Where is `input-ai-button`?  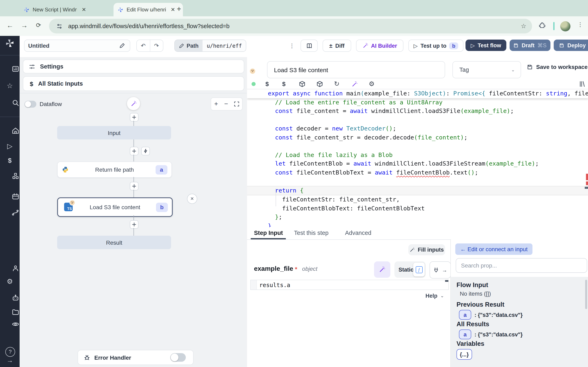 input-ai-button is located at coordinates (382, 269).